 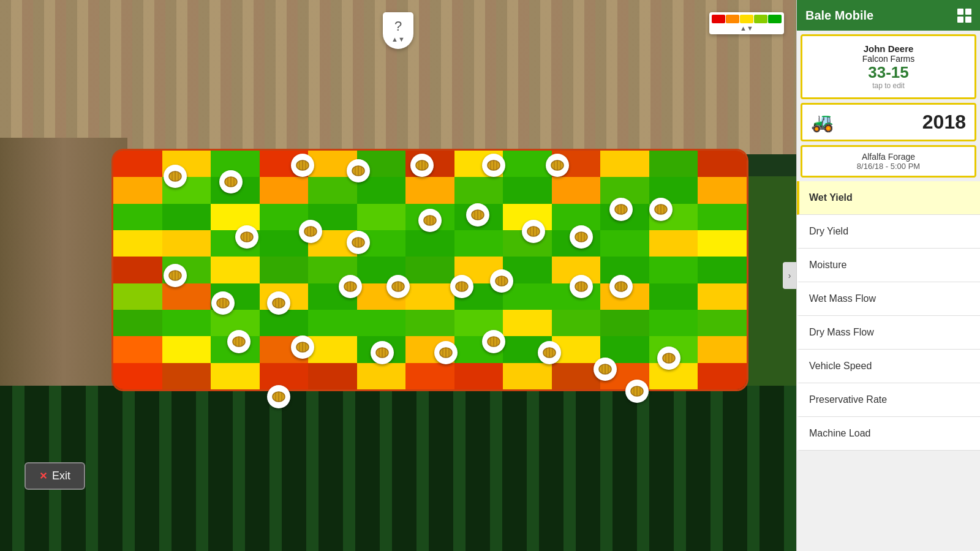 What do you see at coordinates (888, 299) in the screenshot?
I see `metric-item-wet-mass-flow: Wet Mass Flow` at bounding box center [888, 299].